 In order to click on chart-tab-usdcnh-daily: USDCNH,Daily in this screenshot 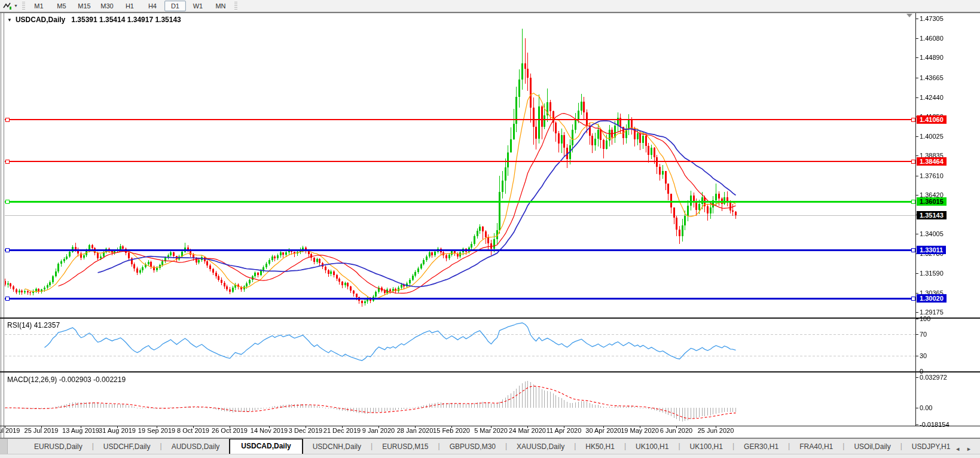, I will do `click(337, 447)`.